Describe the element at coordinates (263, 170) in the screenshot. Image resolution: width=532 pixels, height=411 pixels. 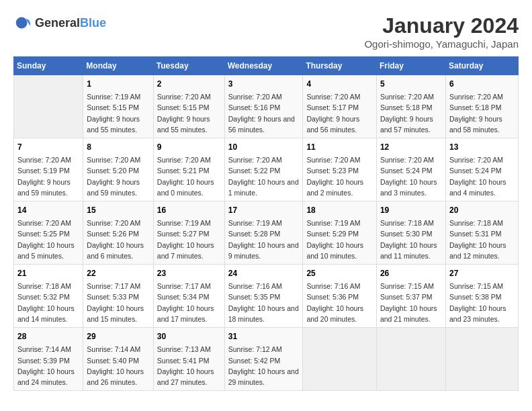
I see `calendar-cell: 10Sunrise: 7:20 AMSunset: 5:22 PMDayligh…` at that location.